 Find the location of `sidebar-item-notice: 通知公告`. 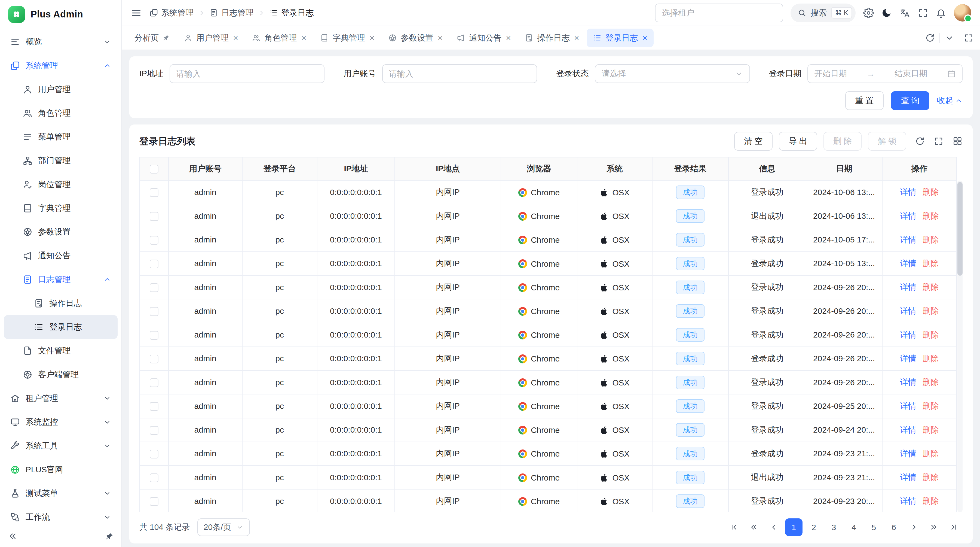

sidebar-item-notice: 通知公告 is located at coordinates (61, 256).